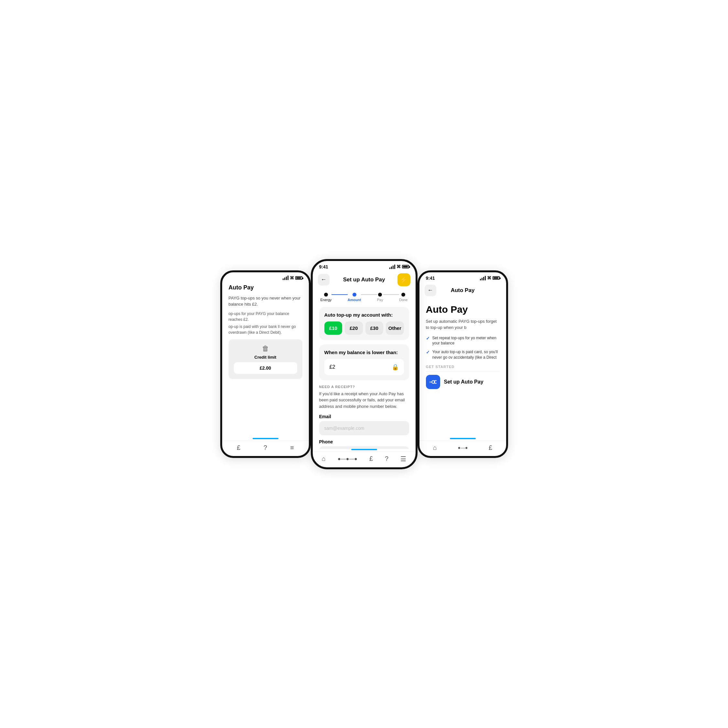  I want to click on center-content: Auto top-up my account with: £10 £20 £30…, so click(364, 376).